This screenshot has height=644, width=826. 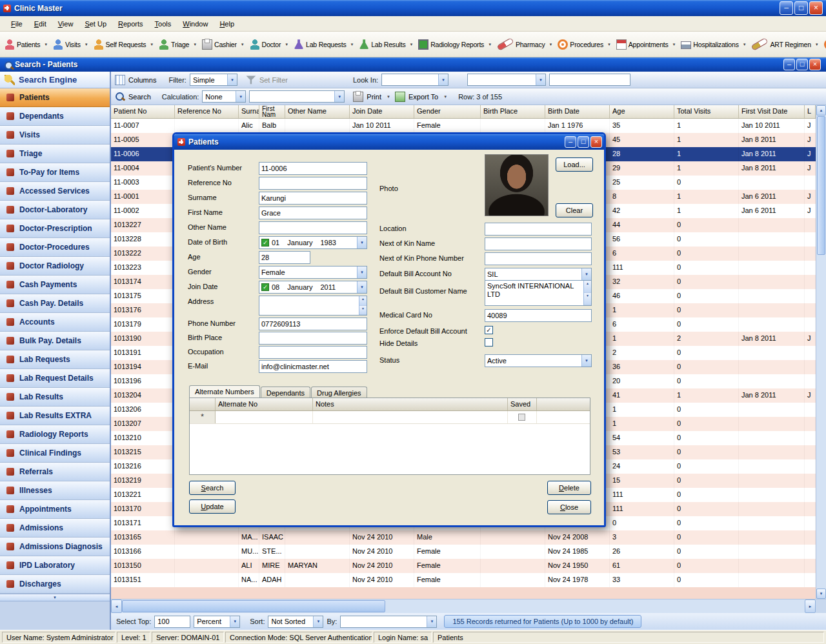 What do you see at coordinates (313, 243) in the screenshot?
I see `date-of-birth-input: ✓01 January 1983▼` at bounding box center [313, 243].